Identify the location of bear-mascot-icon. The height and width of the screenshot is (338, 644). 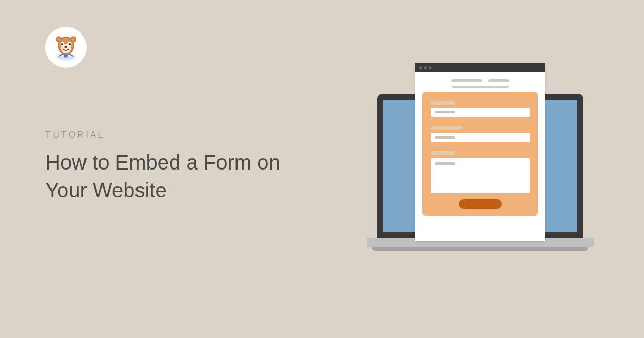
(66, 47).